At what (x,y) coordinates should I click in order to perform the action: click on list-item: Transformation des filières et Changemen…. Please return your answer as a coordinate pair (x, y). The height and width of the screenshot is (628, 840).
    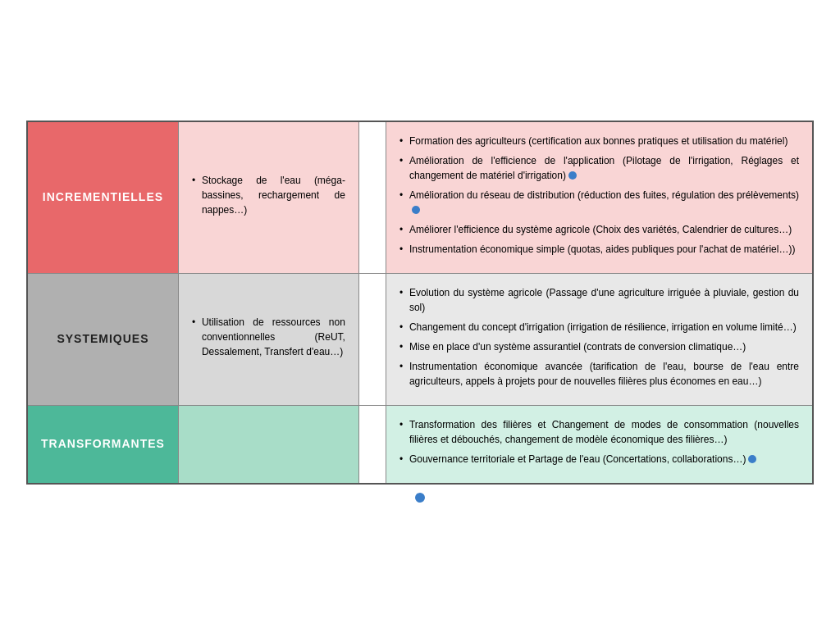
    Looking at the image, I should click on (599, 432).